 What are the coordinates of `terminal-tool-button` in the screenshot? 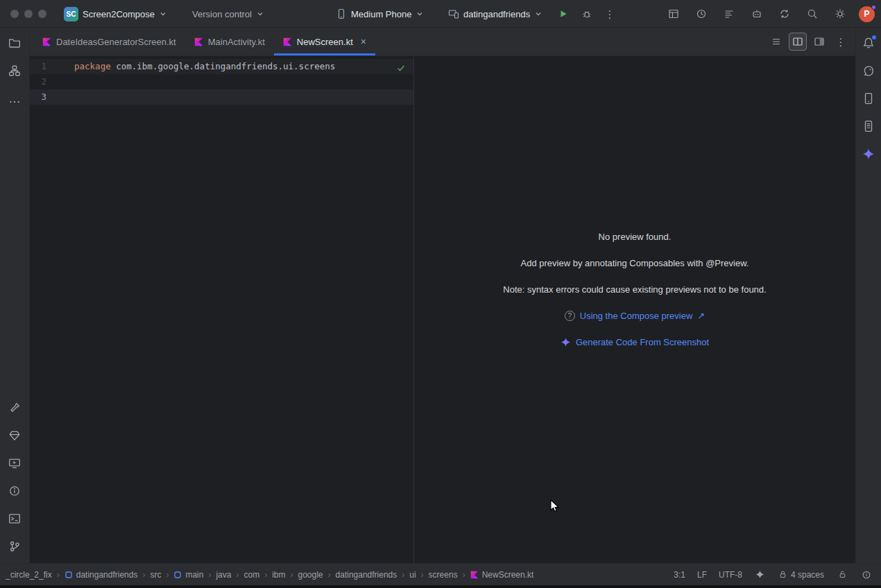 It's located at (15, 519).